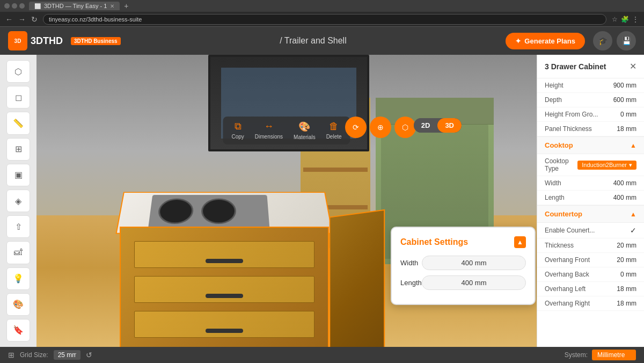 The width and height of the screenshot is (644, 363). I want to click on cooktop-type-row: Cooktop Type Induction2Burner ▾, so click(590, 165).